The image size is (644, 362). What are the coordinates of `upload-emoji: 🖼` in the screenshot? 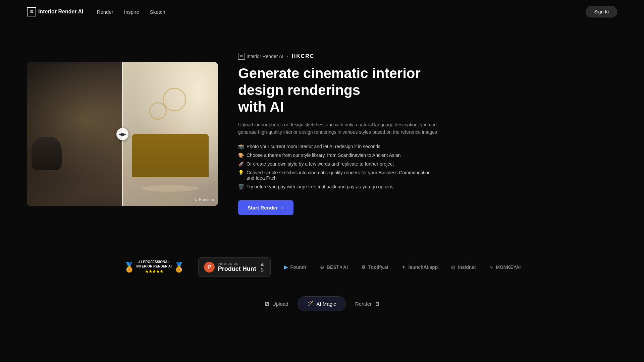 It's located at (267, 304).